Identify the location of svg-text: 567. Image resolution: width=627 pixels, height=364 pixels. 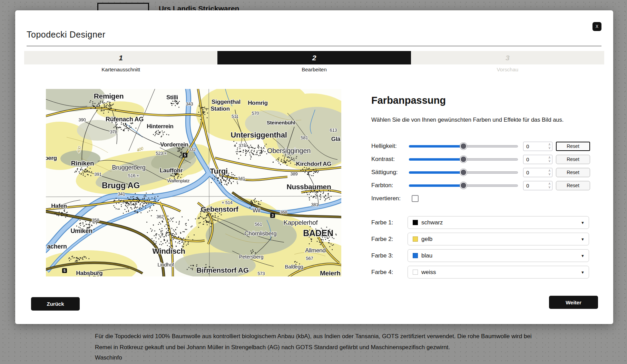
(310, 259).